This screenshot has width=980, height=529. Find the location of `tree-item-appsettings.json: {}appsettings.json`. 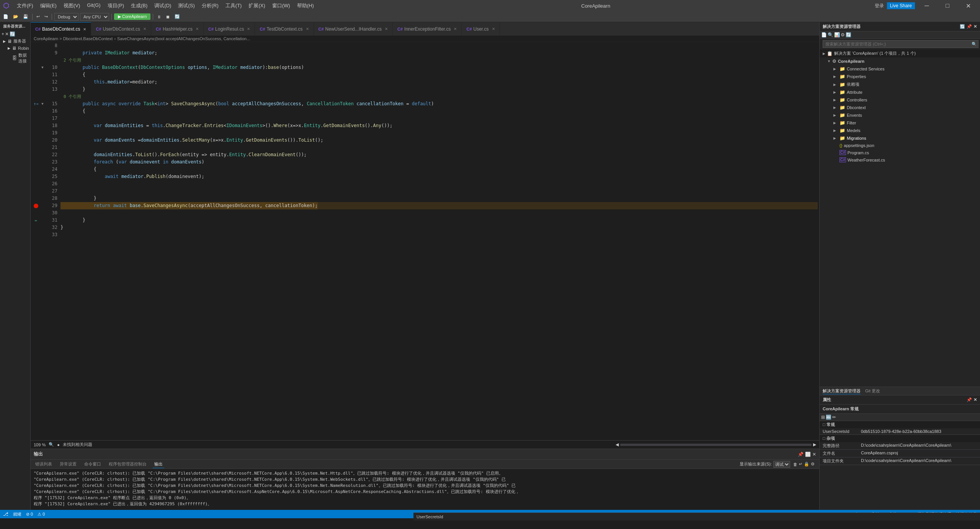

tree-item-appsettings.json: {}appsettings.json is located at coordinates (900, 145).